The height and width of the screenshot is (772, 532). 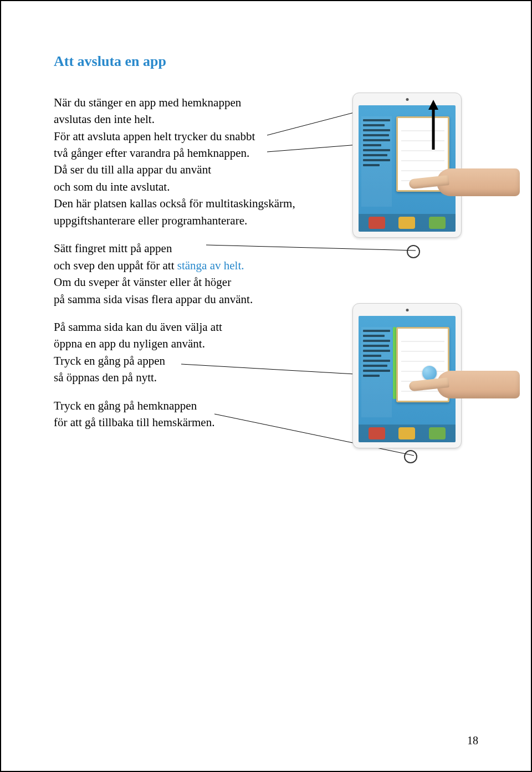 What do you see at coordinates (266, 103) in the screenshot?
I see `text-line: När du stänger en app med hemknappen` at bounding box center [266, 103].